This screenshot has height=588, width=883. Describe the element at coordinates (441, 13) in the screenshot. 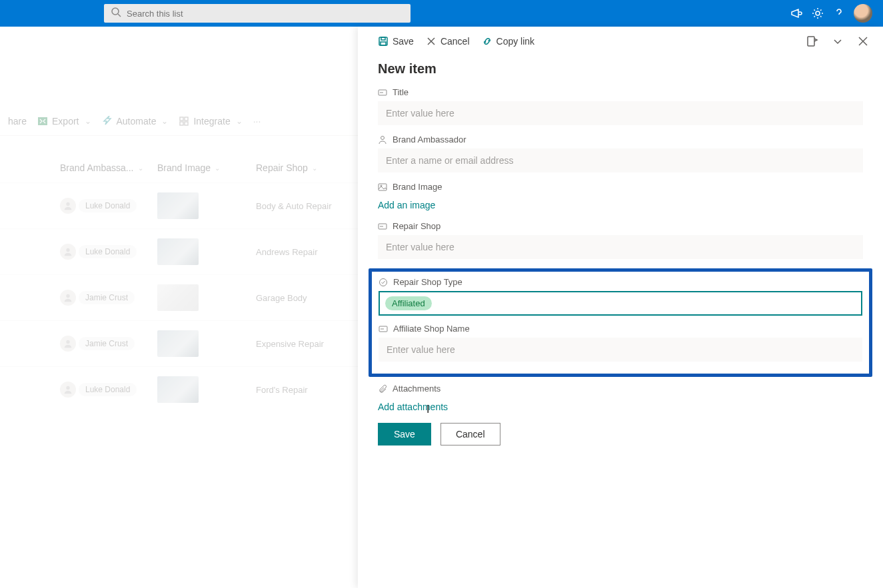

I see `header-bar` at that location.